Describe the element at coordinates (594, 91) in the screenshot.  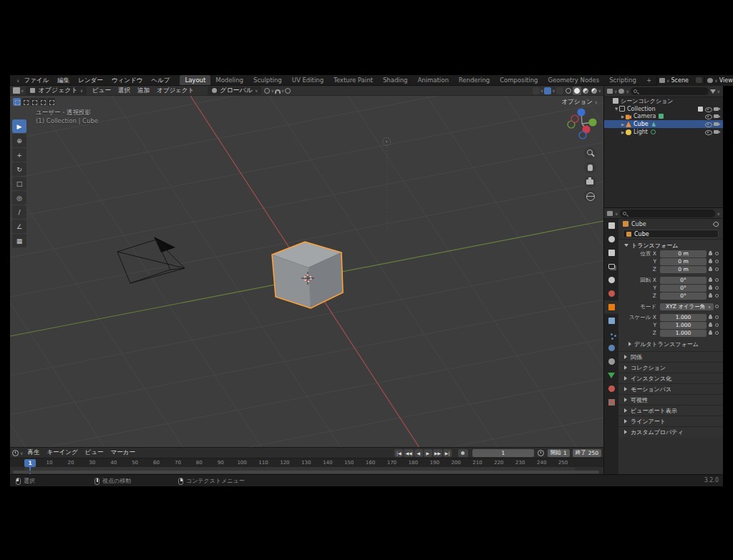
I see `shading-rendered-button` at that location.